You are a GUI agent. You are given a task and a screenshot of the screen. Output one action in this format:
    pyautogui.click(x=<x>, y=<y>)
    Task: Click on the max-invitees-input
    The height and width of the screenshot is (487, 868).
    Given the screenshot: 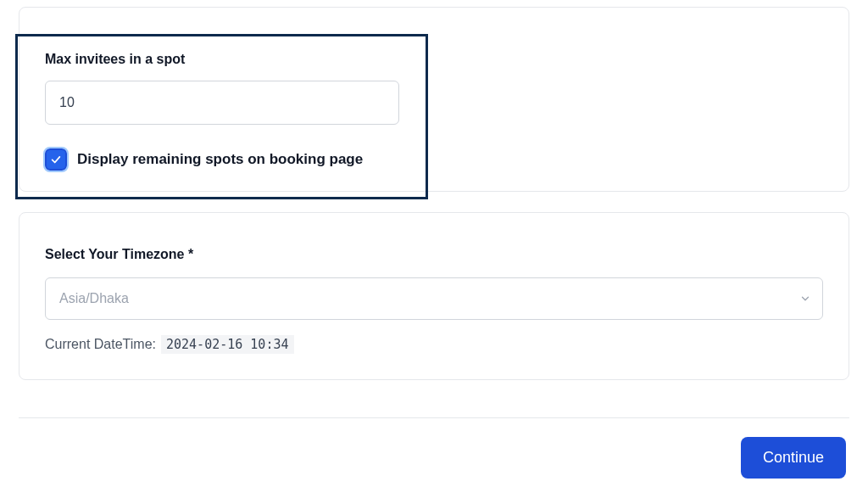 What is the action you would take?
    pyautogui.click(x=222, y=103)
    